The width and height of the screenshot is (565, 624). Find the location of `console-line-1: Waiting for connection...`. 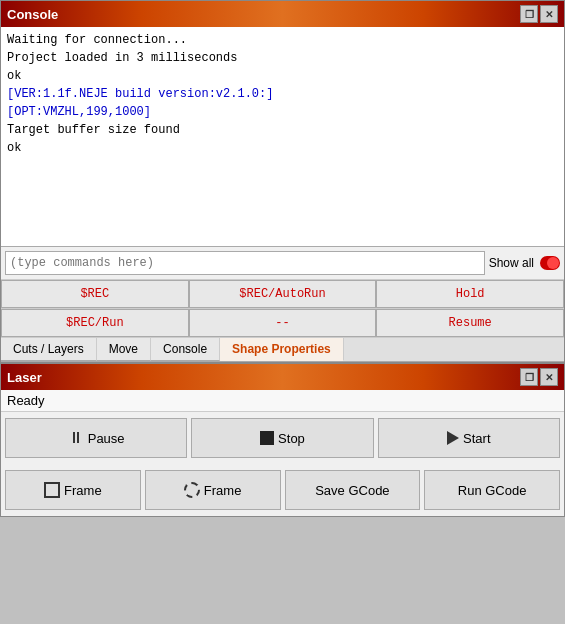

console-line-1: Waiting for connection... is located at coordinates (282, 40).